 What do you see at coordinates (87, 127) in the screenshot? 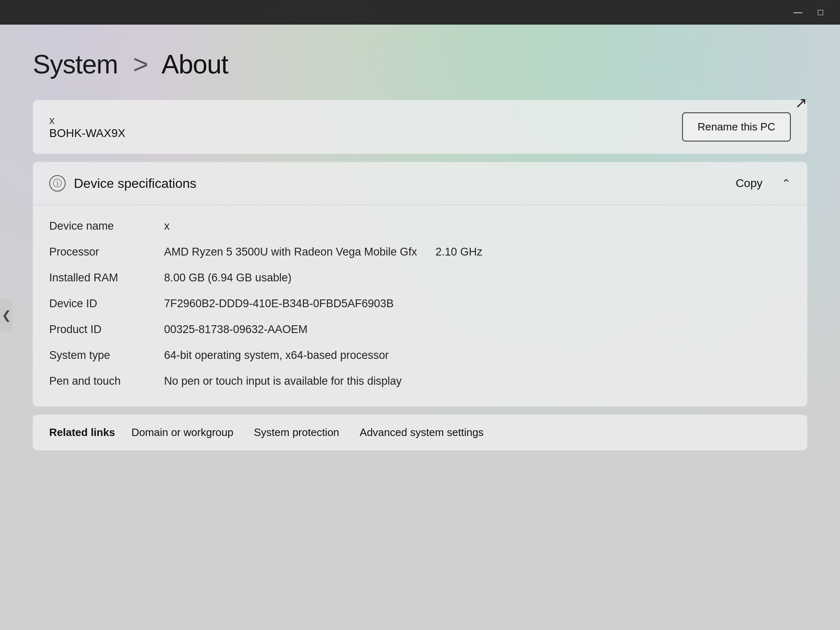
I see `pc-name-info: x BOHK-WAX9X` at bounding box center [87, 127].